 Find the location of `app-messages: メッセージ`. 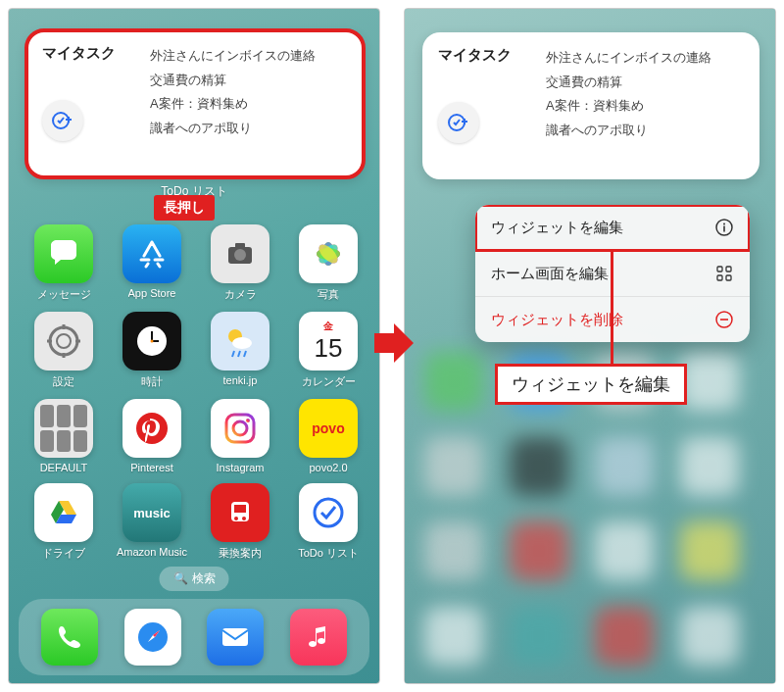

app-messages: メッセージ is located at coordinates (64, 263).